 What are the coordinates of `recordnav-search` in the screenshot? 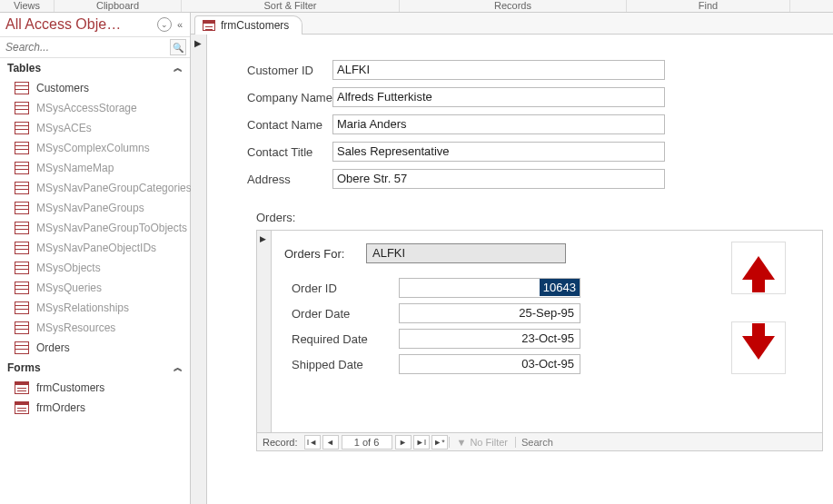 It's located at (669, 442).